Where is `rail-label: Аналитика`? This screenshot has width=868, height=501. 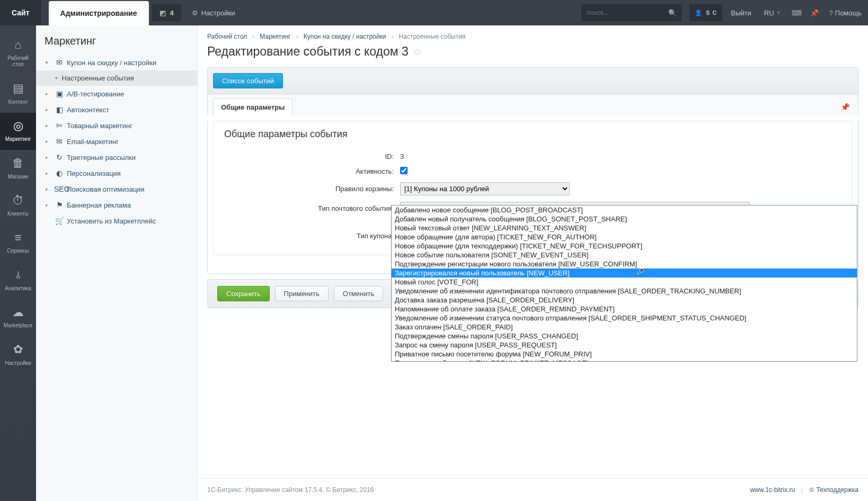
rail-label: Аналитика is located at coordinates (18, 289).